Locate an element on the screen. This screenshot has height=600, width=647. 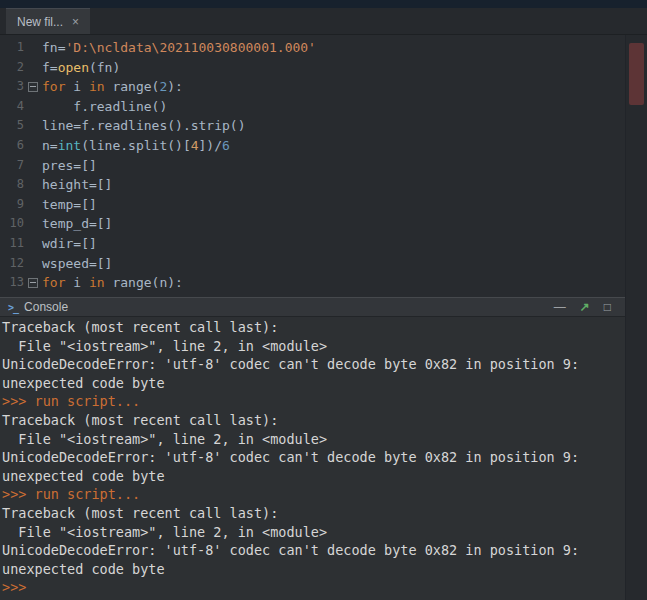
code-text: wspeed=[] is located at coordinates (76, 264).